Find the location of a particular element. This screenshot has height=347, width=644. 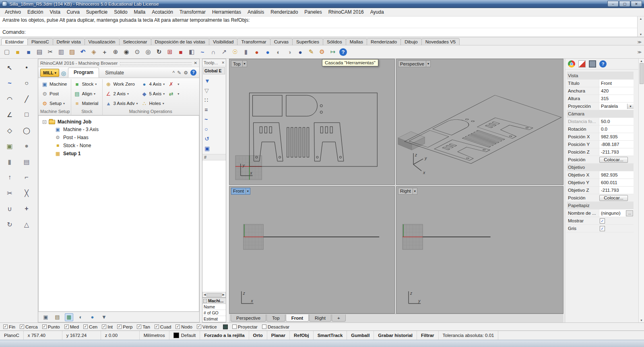

osnap-toggle: Med is located at coordinates (72, 327).